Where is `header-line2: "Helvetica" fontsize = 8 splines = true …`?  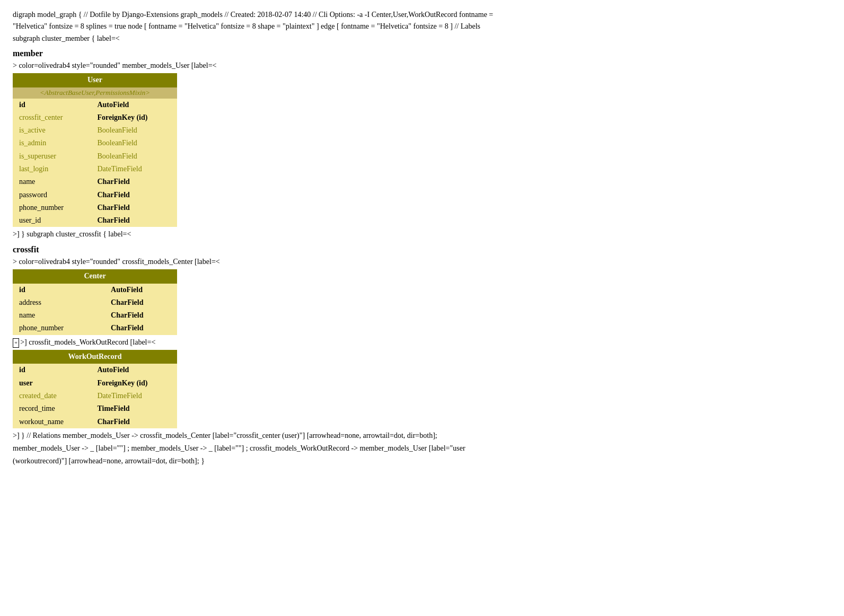
header-line2: "Helvetica" fontsize = 8 splines = true … is located at coordinates (422, 27).